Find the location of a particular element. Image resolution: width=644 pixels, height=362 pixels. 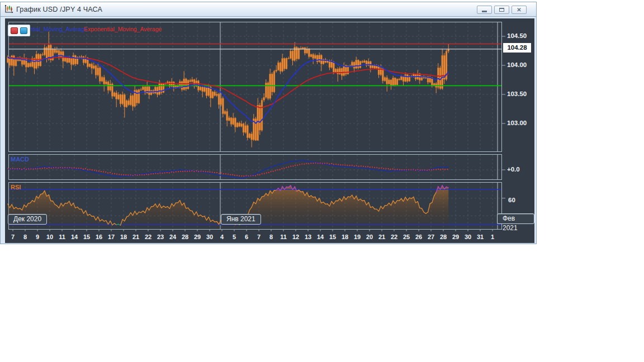

title-bar: График USD /JPY 4 ЧАСА ✕ is located at coordinates (268, 9).